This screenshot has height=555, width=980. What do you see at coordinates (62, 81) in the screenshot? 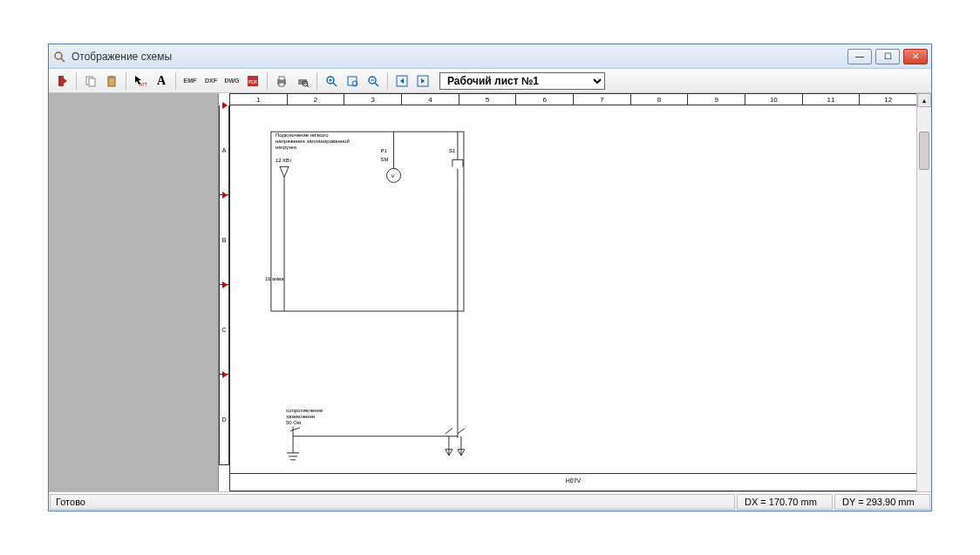
I see `exit-button` at bounding box center [62, 81].